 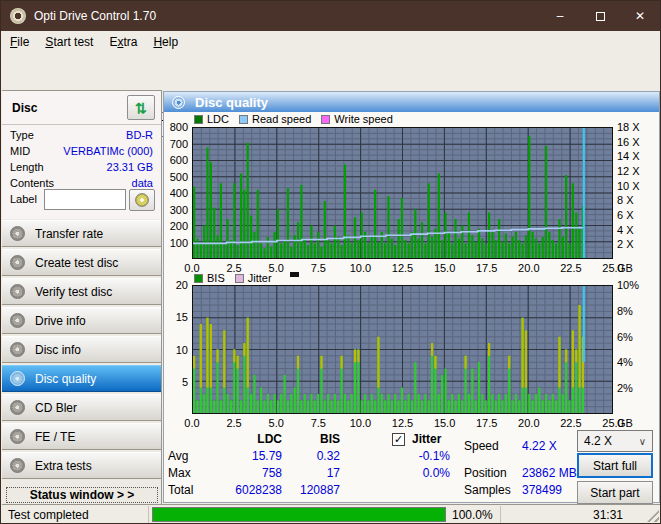 I want to click on disc-field-value: 23.31 GB, so click(x=130, y=167).